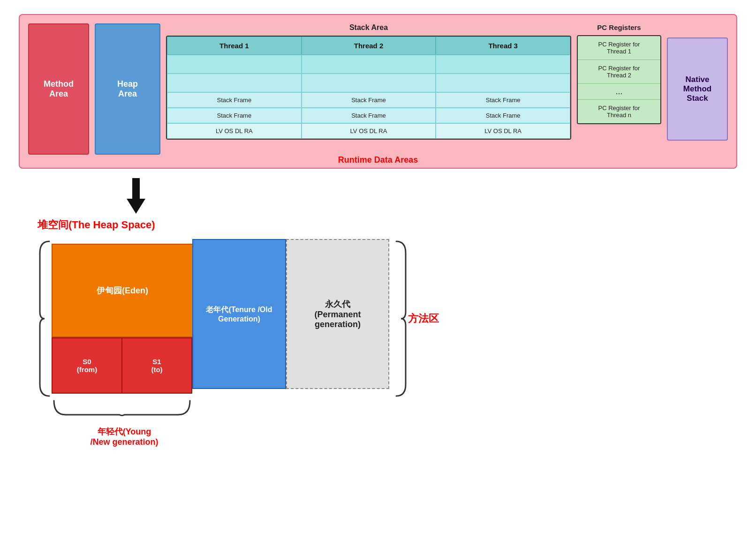 The height and width of the screenshot is (553, 756). I want to click on method-area-right-label: 方法区, so click(423, 319).